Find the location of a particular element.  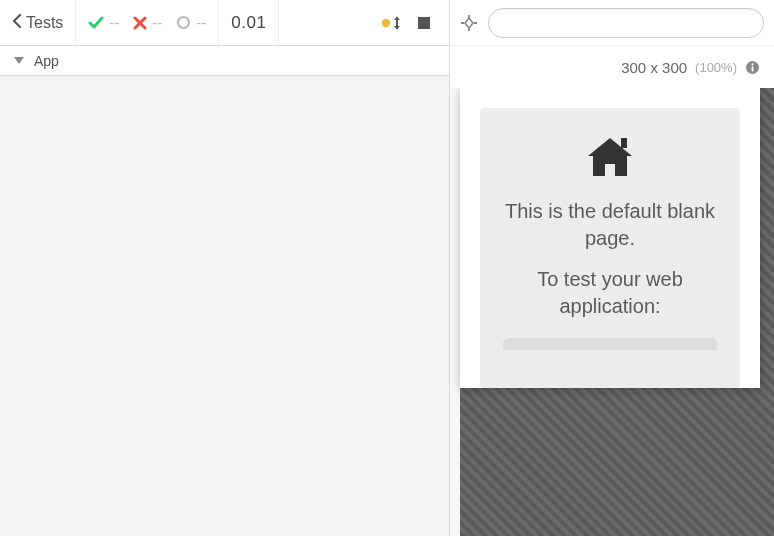

home-icon is located at coordinates (610, 157).